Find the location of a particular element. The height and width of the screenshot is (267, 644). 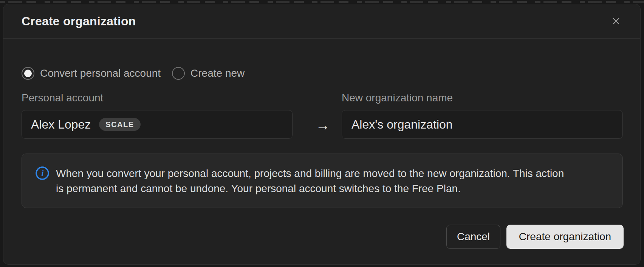

radio-selected-icon is located at coordinates (28, 73).